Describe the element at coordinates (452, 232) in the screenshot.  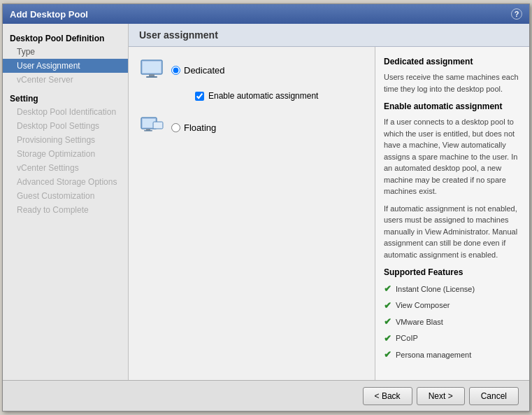
I see `auto-assign-text2: If automatic assignment is not enabled, …` at that location.